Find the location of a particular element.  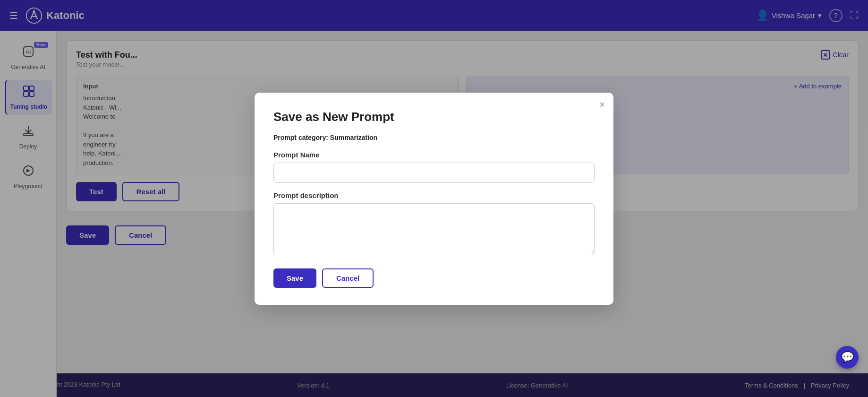

modal-title: Save as New Prompt is located at coordinates (434, 117).